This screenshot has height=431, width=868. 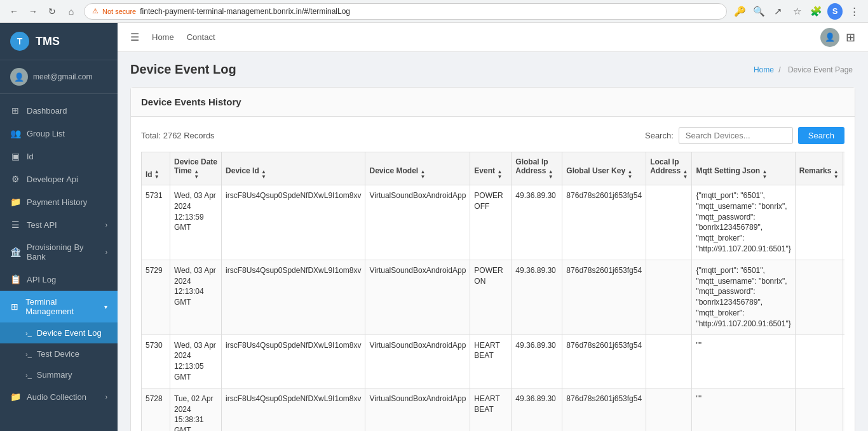 I want to click on sidebar-item-group-list: 👥 Group List, so click(x=58, y=133).